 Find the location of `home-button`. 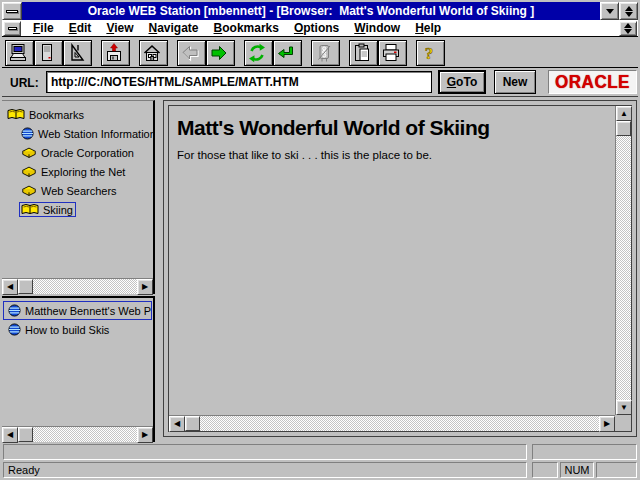

home-button is located at coordinates (154, 53).